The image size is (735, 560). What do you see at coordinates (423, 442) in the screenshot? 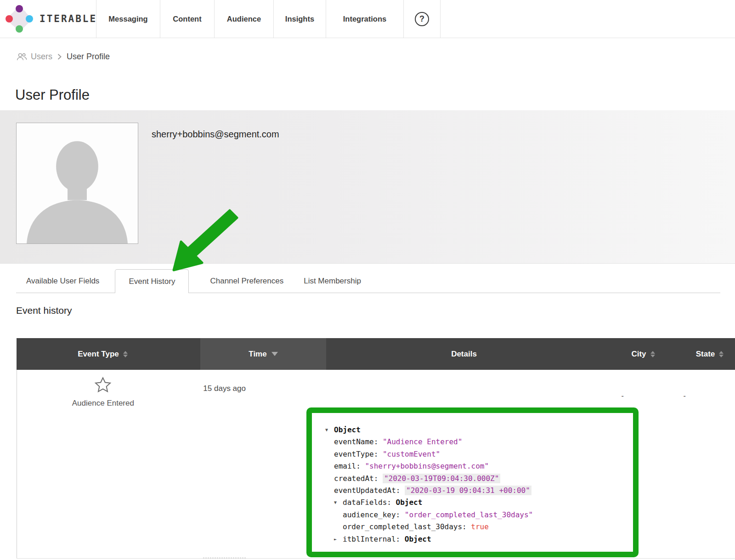
I see `json-value: "Audience Entered"` at bounding box center [423, 442].